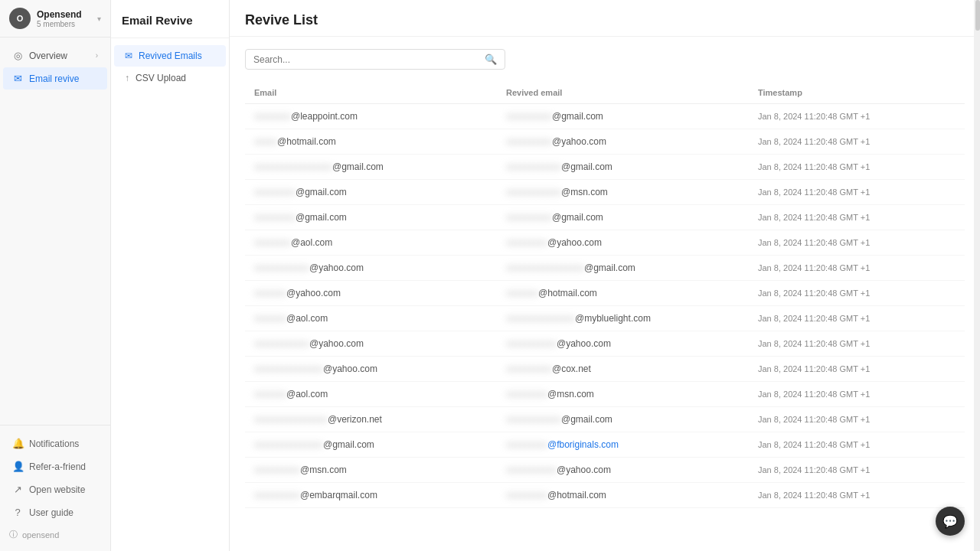 This screenshot has height=551, width=980. What do you see at coordinates (14, 534) in the screenshot?
I see `info-icon: ⓘ` at bounding box center [14, 534].